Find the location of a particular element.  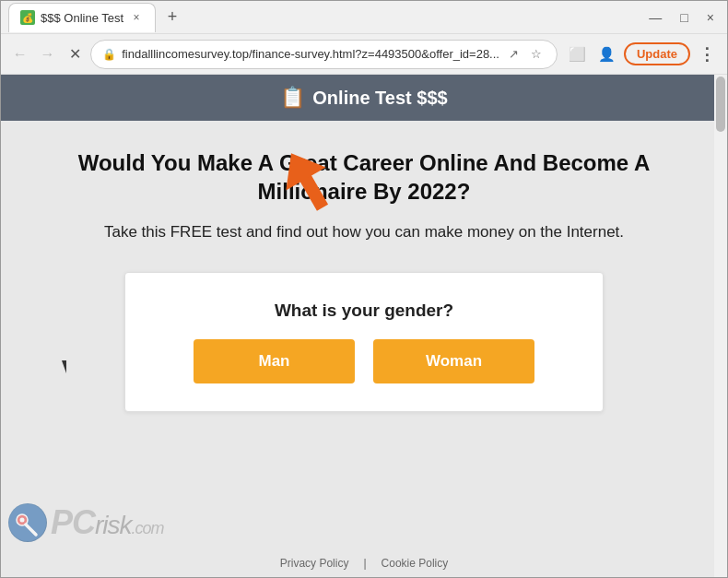

main-subtext: Take this FREE test and find out how you… is located at coordinates (364, 232).